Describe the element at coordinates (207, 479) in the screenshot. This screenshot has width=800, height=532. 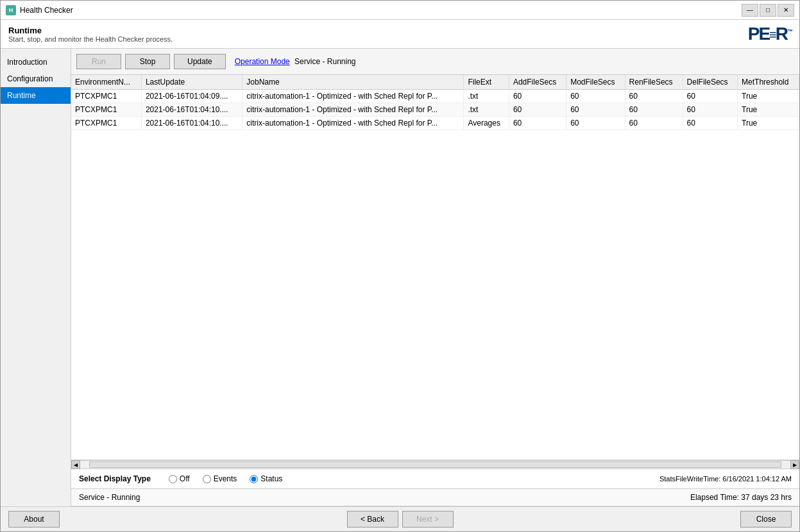
I see `radio-events-input` at that location.